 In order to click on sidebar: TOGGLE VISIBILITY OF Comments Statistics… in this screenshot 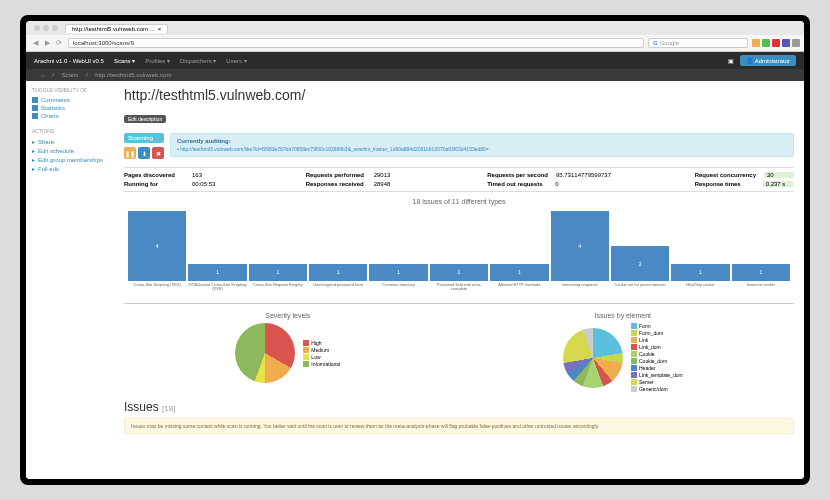, I will do `click(70, 280)`.